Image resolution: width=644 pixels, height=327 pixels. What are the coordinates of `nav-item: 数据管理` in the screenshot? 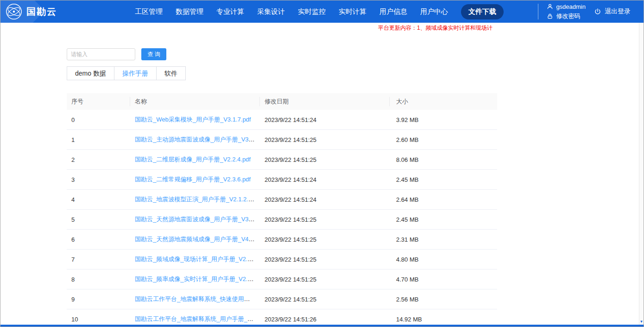 It's located at (189, 12).